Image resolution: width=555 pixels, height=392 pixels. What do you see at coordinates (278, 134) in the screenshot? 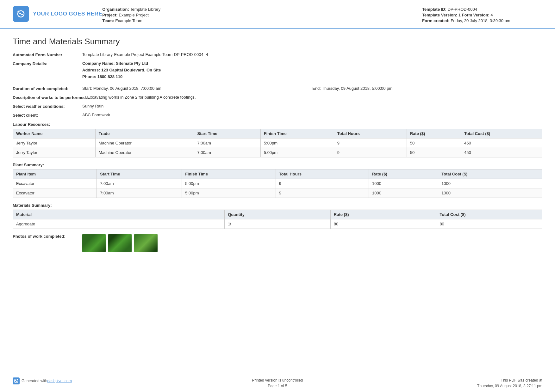
I see `labour-header-row: Worker Name Trade Start Time Finish Time…` at bounding box center [278, 134].